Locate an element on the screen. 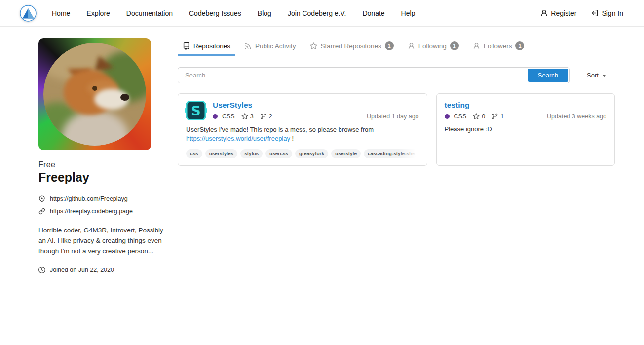  codeberg-logo is located at coordinates (28, 13).